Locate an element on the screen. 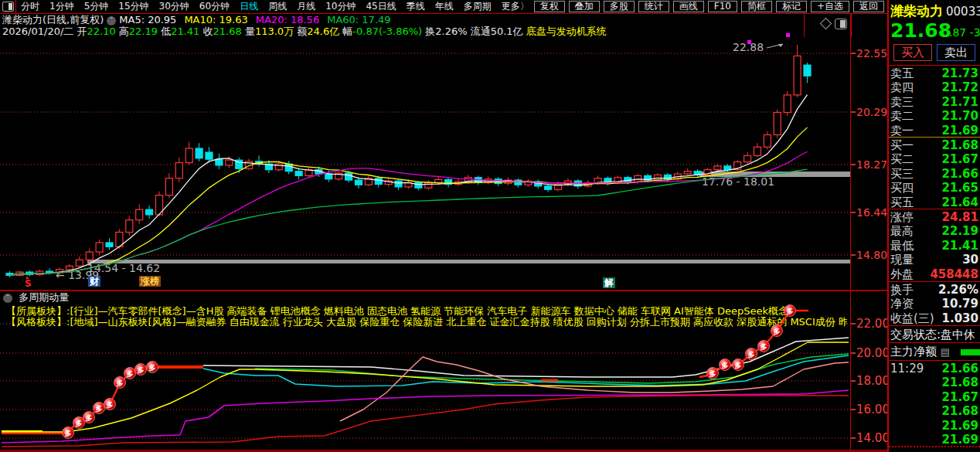 This screenshot has height=452, width=980. bid-row: 买三21.66 is located at coordinates (934, 174).